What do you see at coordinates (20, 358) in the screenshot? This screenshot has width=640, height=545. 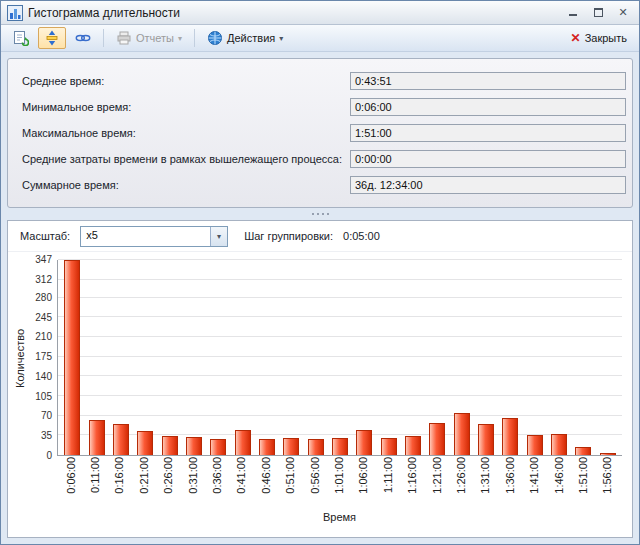 I see `y-axis-title: Количество` at bounding box center [20, 358].